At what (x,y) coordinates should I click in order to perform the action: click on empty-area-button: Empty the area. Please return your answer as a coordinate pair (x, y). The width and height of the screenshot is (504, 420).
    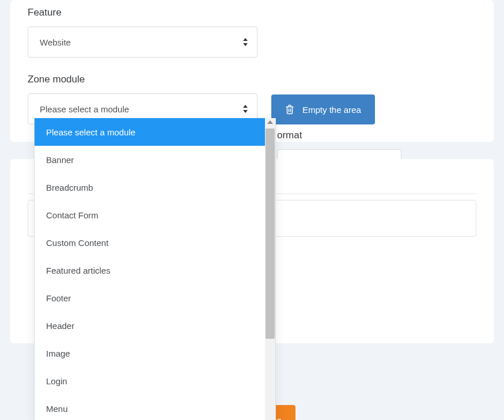
    Looking at the image, I should click on (323, 109).